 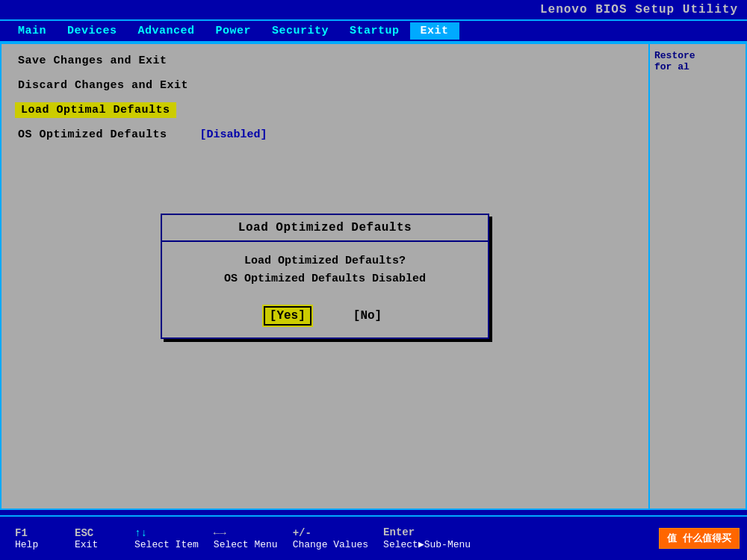 I want to click on menu-option-row-3: OS Optimized Defaults[Disabled], so click(x=325, y=137).